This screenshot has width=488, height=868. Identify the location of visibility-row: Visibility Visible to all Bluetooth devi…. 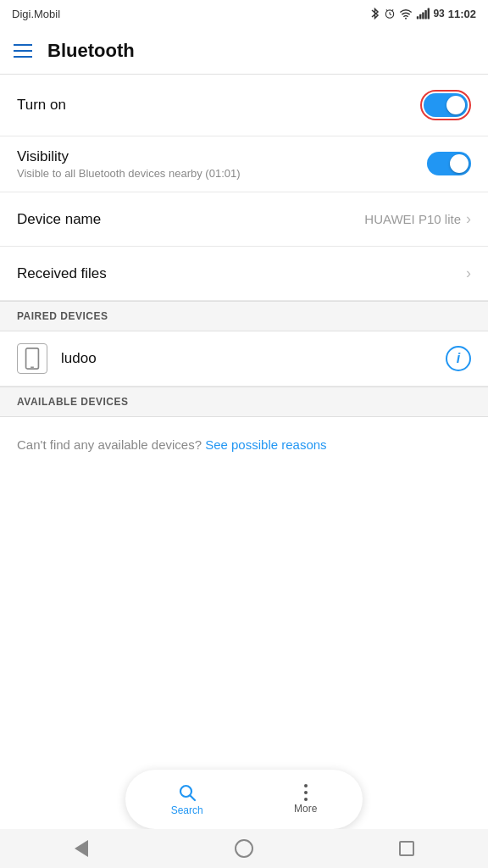
(244, 164).